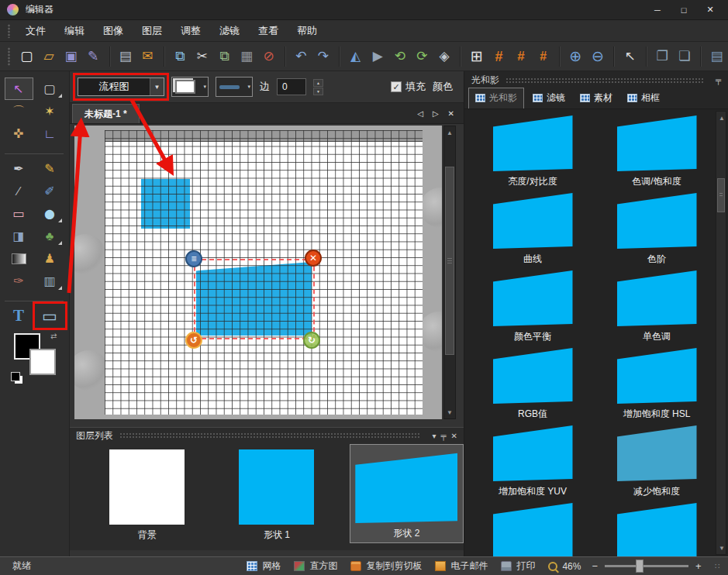 Image resolution: width=728 pixels, height=575 pixels. Describe the element at coordinates (533, 464) in the screenshot. I see `effect-item: 增加饱和度 YUV` at that location.